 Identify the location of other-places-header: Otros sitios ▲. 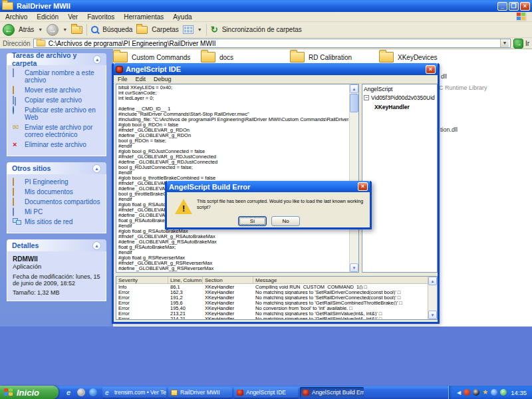
(57, 168).